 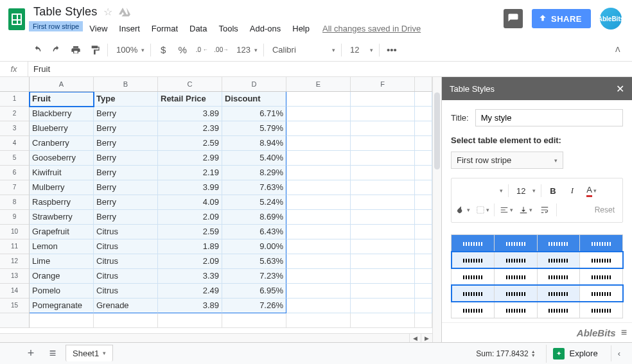 I want to click on sb-font-size-select: 12▾, so click(x=525, y=191).